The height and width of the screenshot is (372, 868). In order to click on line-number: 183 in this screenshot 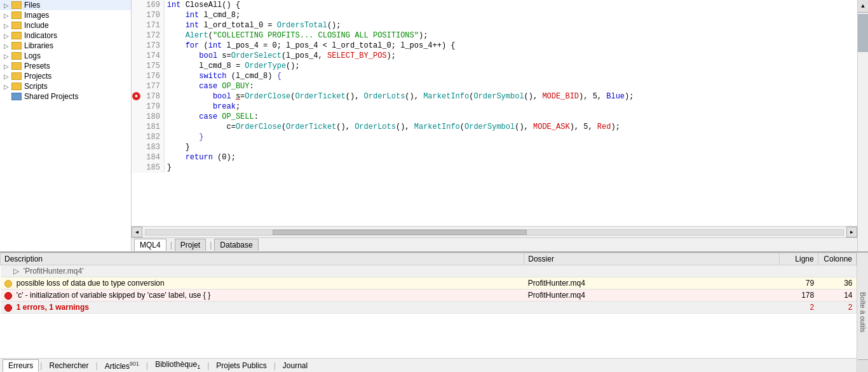, I will do `click(147, 147)`.